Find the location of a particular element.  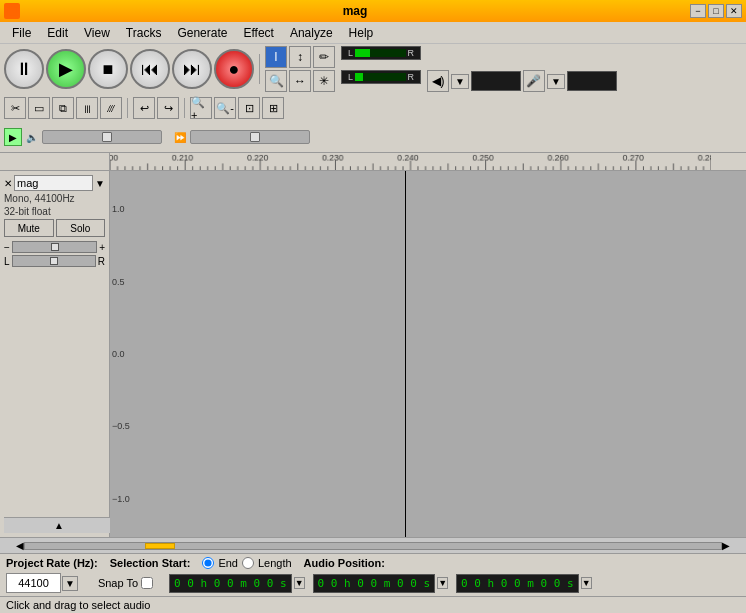

menu-file: File is located at coordinates (22, 33).